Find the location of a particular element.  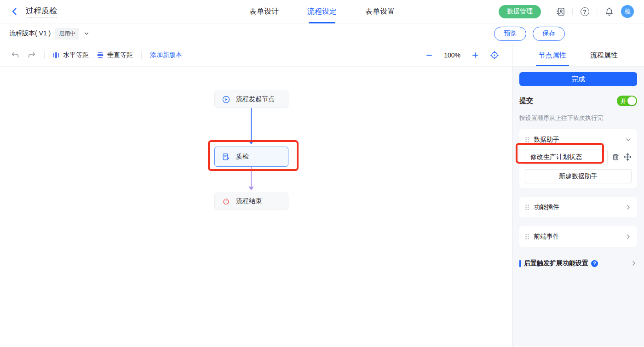

zoom-out-icon is located at coordinates (429, 55).